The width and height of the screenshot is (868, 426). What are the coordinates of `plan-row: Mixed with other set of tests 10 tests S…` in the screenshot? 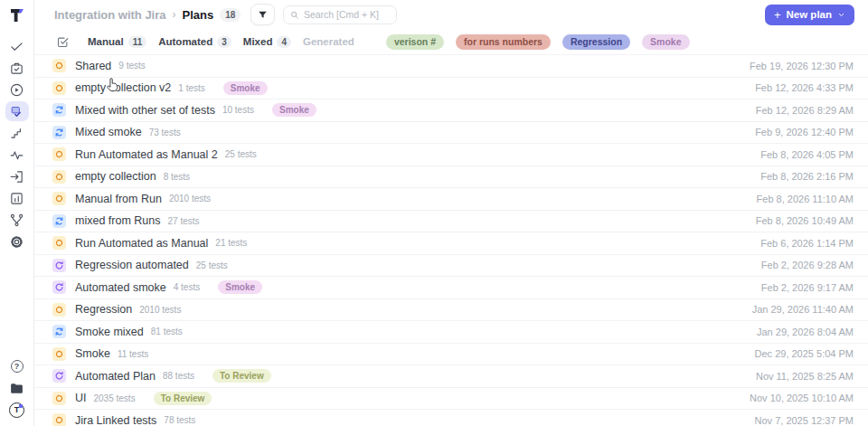 It's located at (451, 110).